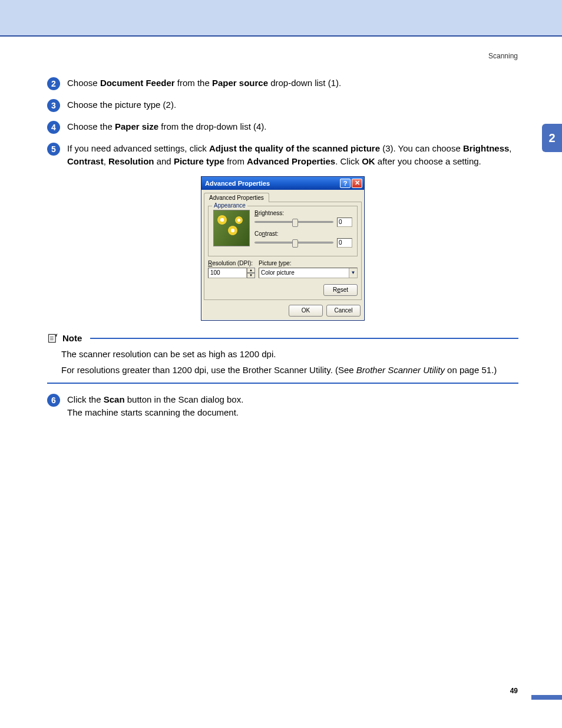 This screenshot has width=562, height=728. What do you see at coordinates (295, 149) in the screenshot?
I see `t: Adjust the quality of the scanned pictur…` at bounding box center [295, 149].